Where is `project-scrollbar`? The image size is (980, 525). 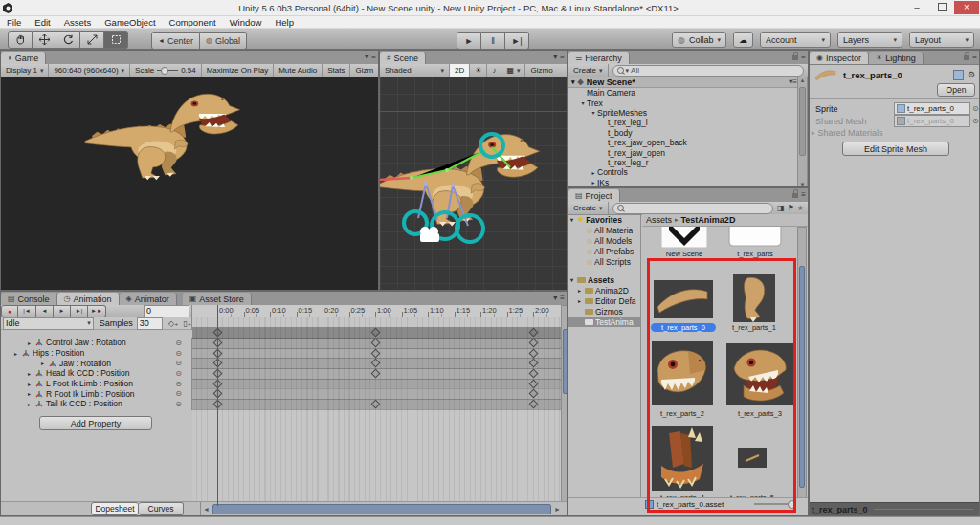 project-scrollbar is located at coordinates (802, 363).